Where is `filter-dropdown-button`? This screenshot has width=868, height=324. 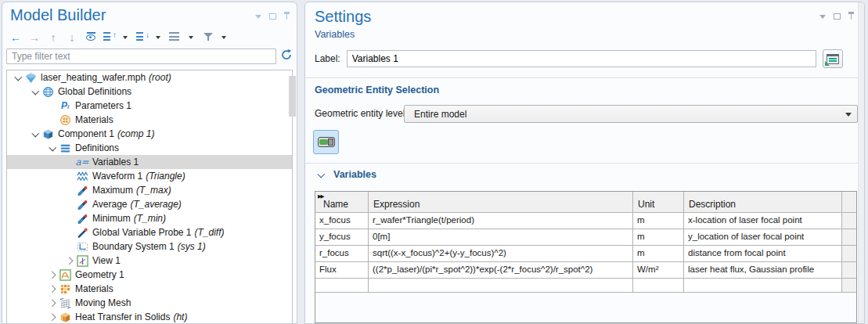
filter-dropdown-button is located at coordinates (224, 38).